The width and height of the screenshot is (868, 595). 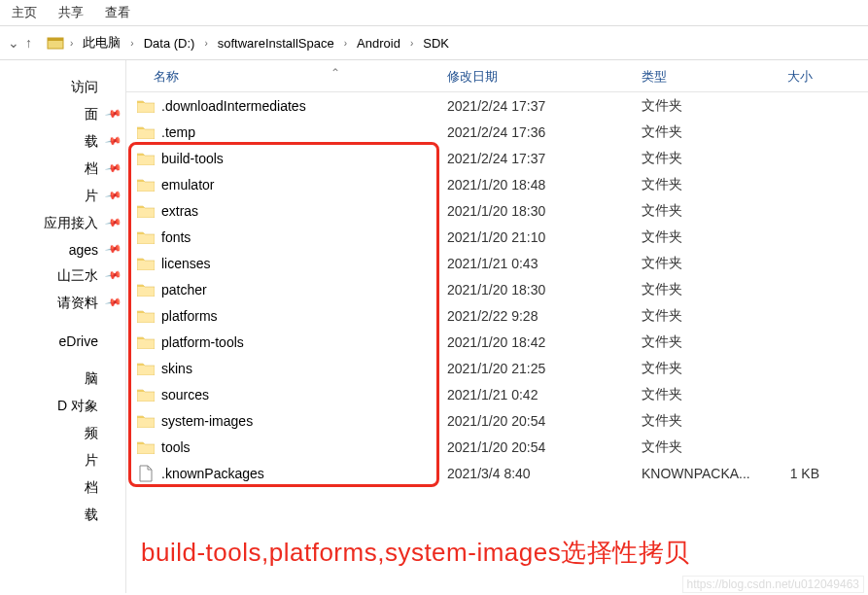 I want to click on nav-recent-icon: ⌄, so click(x=14, y=43).